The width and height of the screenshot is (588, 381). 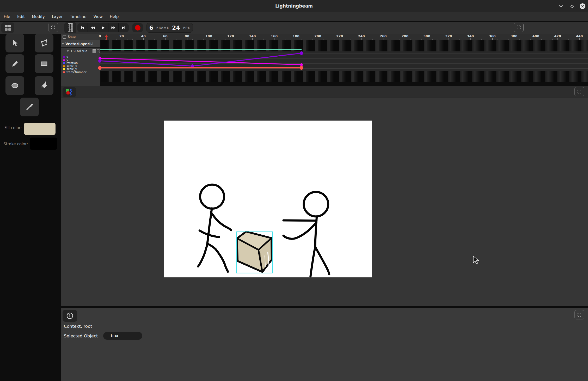 What do you see at coordinates (344, 37) in the screenshot?
I see `timeline-ruler: 0204060801001201401601802002202402602803…` at bounding box center [344, 37].